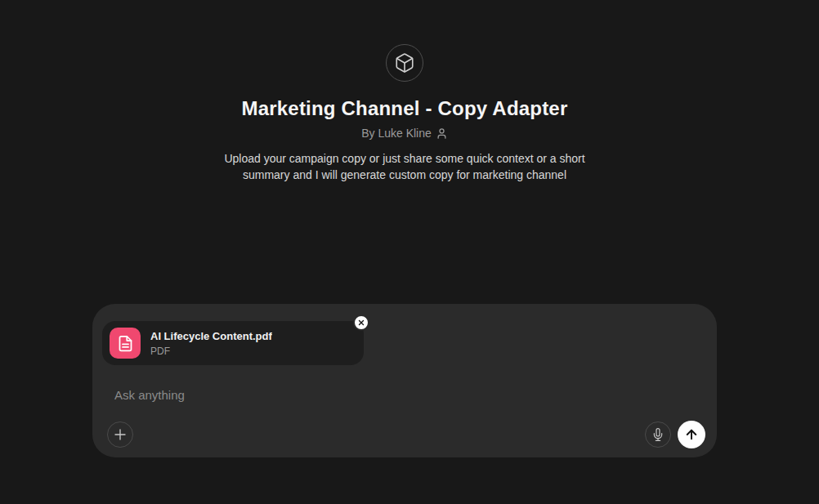 The image size is (819, 504). What do you see at coordinates (361, 323) in the screenshot?
I see `close-icon` at bounding box center [361, 323].